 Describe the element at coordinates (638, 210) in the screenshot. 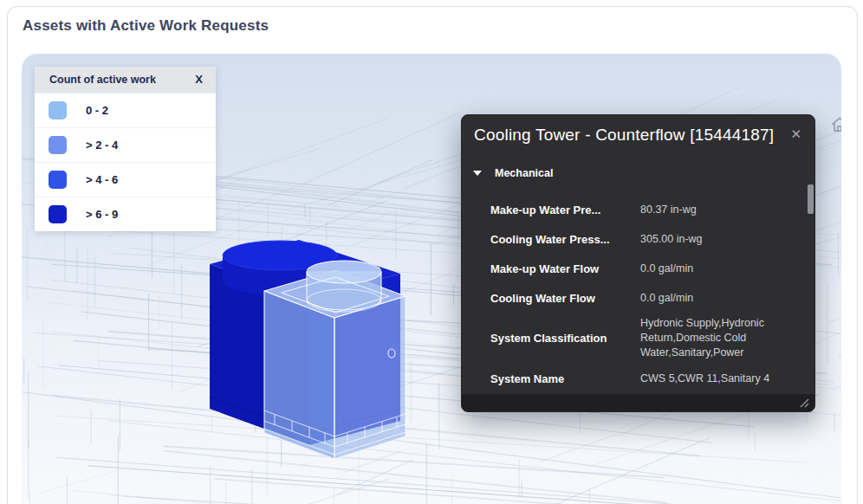

I see `property-row: Make-up Water Pre... 80.37 in-wg` at that location.